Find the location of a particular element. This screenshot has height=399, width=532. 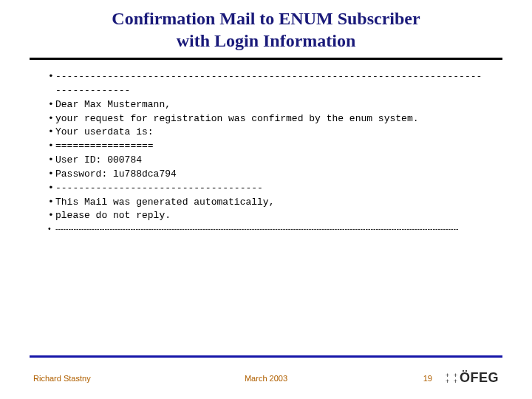

logo-text: ÖFEG is located at coordinates (479, 378).